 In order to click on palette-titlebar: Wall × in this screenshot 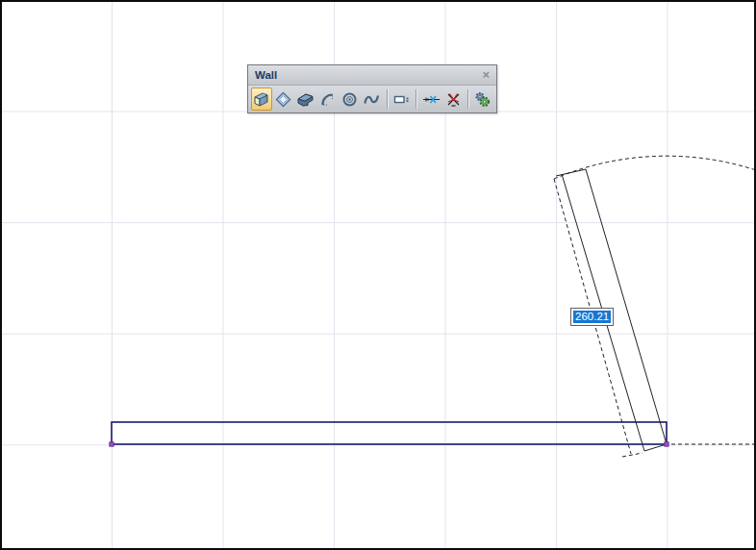, I will do `click(372, 75)`.